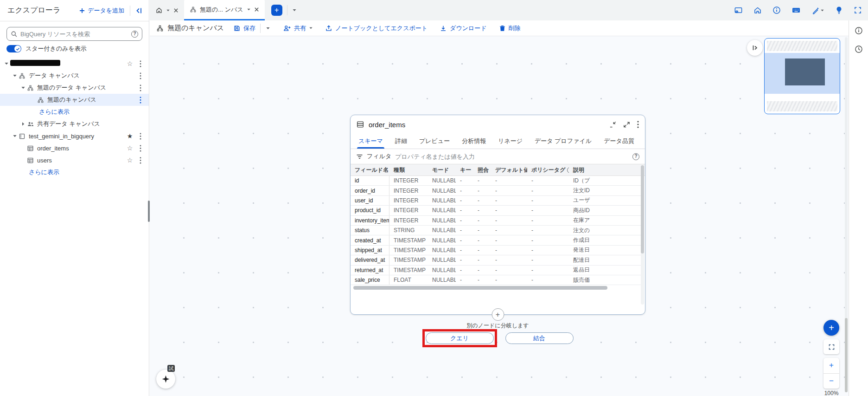  Describe the element at coordinates (636, 157) in the screenshot. I see `filter-help-icon: ?` at that location.